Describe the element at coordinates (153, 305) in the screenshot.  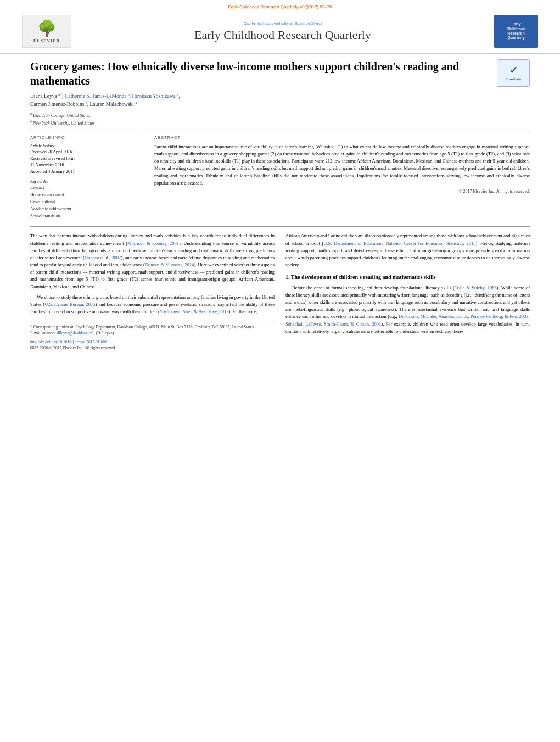
I see `body-para-2: We chose to study these ethnic groups ba…` at that location.